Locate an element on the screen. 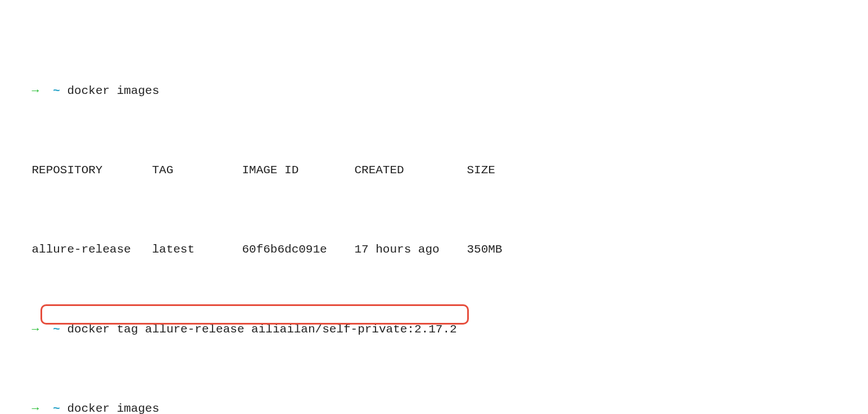 Image resolution: width=868 pixels, height=414 pixels. table-row: allure-releaselatest60f6b6dc091e17 hours… is located at coordinates (434, 234).